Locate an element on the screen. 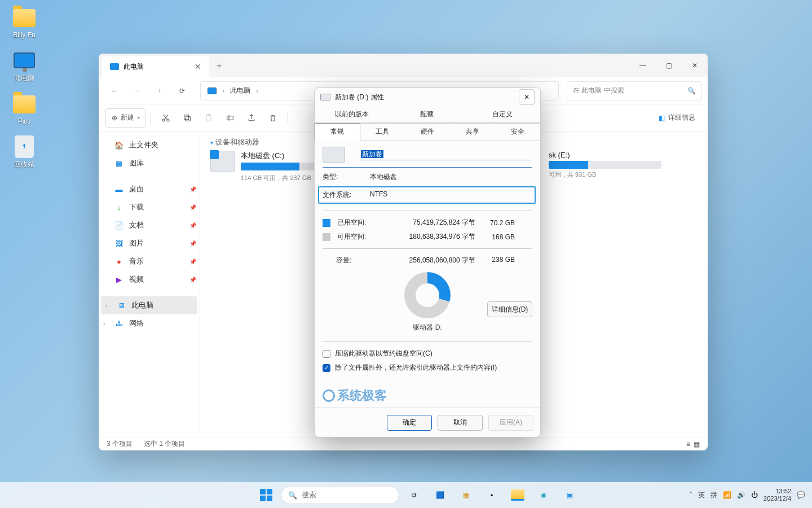 The image size is (812, 508). up-button: ↑ is located at coordinates (160, 91).